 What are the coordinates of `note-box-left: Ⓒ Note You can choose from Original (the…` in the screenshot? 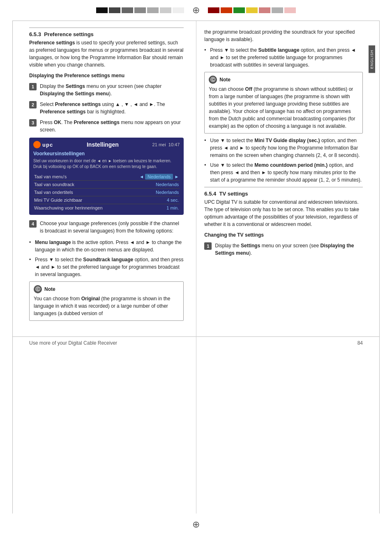 It's located at (106, 301).